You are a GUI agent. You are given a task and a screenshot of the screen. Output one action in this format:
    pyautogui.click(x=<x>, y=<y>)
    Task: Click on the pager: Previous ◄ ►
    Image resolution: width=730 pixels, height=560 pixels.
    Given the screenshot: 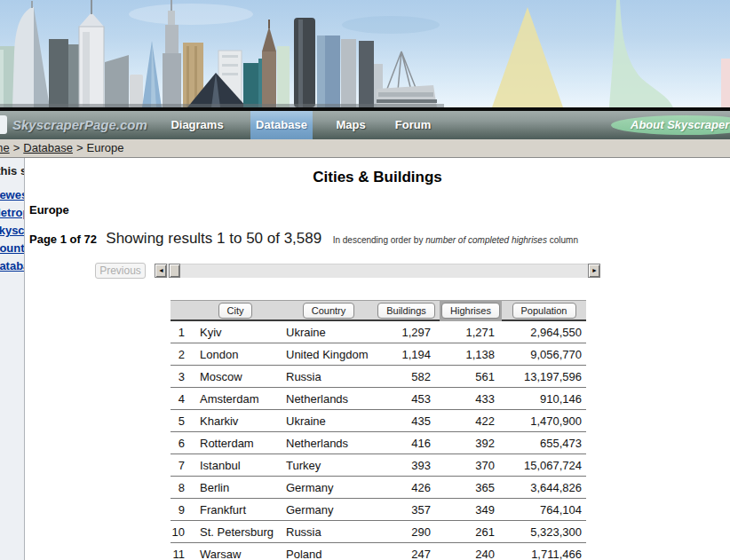 What is the action you would take?
    pyautogui.click(x=412, y=271)
    